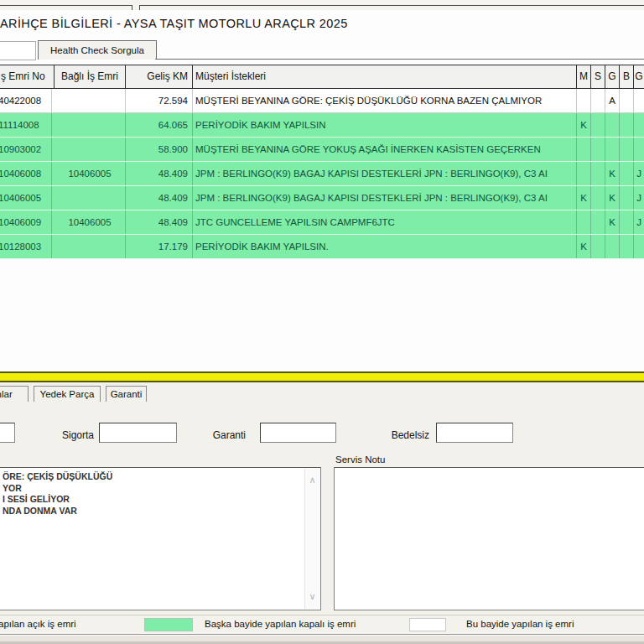 This screenshot has height=644, width=644. I want to click on cutoff-field, so click(8, 433).